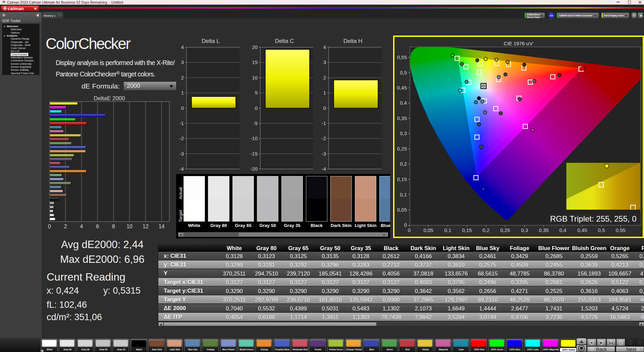 This screenshot has width=644, height=352. I want to click on svg-text: DeltaE 2000, so click(109, 99).